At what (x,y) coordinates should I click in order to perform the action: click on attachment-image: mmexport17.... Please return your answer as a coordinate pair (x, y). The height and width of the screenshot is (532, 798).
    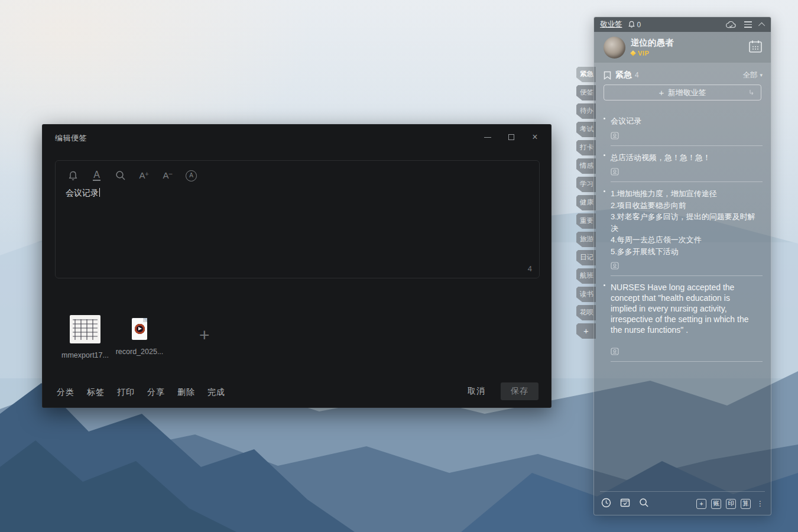
    Looking at the image, I should click on (85, 336).